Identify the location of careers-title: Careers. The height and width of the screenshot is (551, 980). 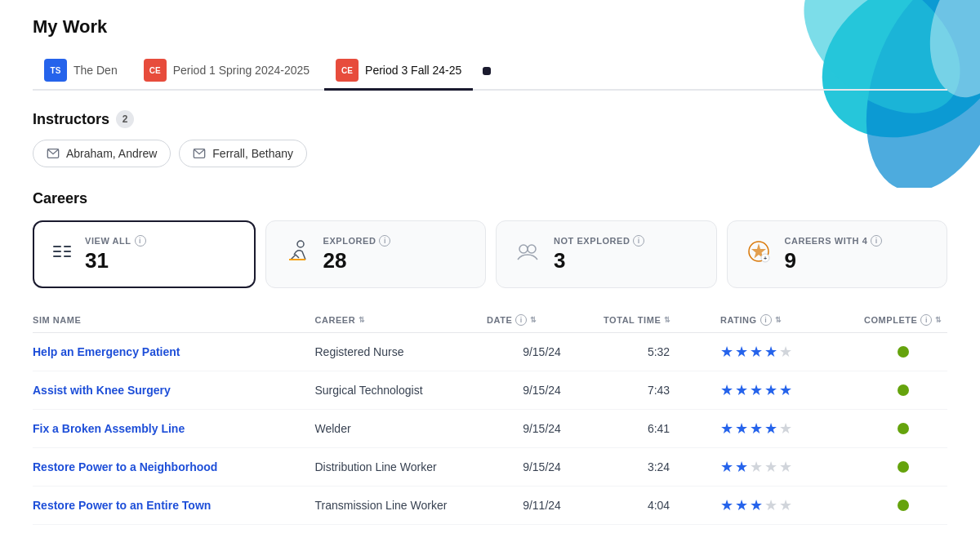
(490, 199).